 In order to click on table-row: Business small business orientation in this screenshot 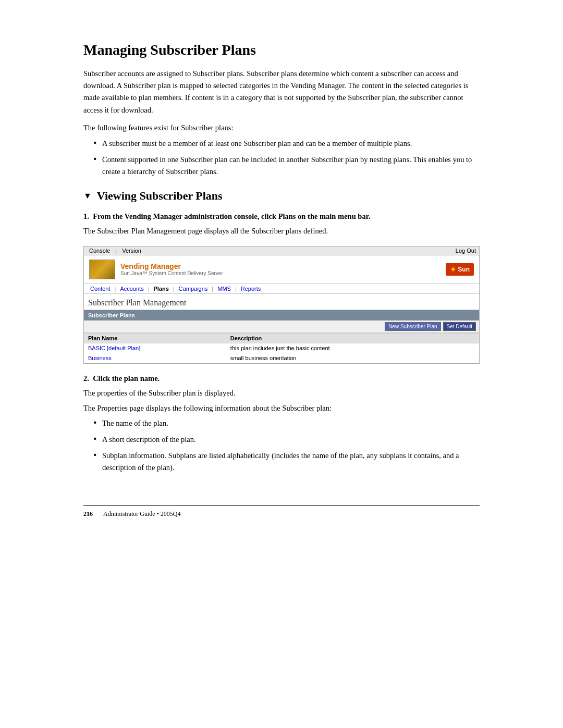, I will do `click(282, 357)`.